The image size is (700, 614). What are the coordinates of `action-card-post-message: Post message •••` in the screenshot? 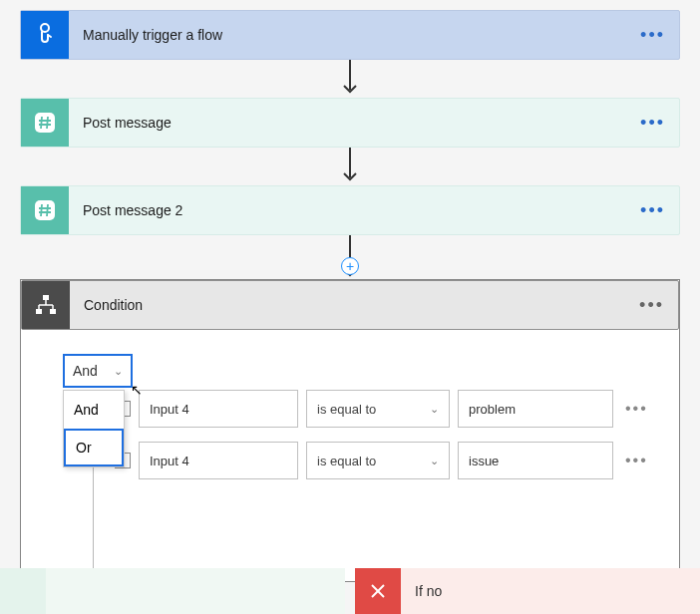 It's located at (350, 123).